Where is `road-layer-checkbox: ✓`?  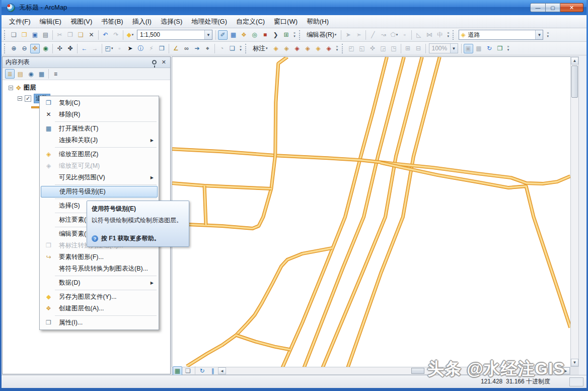
road-layer-checkbox: ✓ is located at coordinates (28, 99).